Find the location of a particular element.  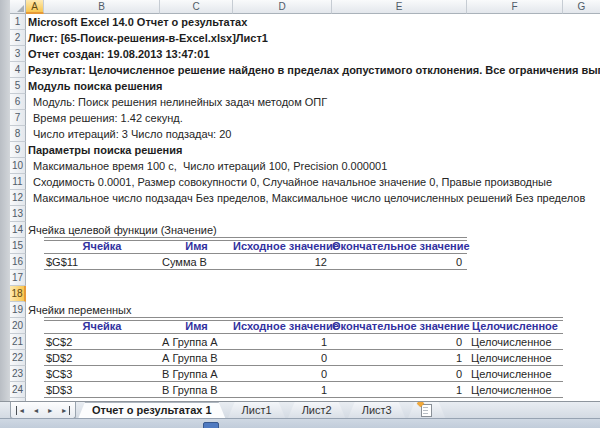

sheet-nav-panel: ◄ ◄ ► ► is located at coordinates (43, 410).